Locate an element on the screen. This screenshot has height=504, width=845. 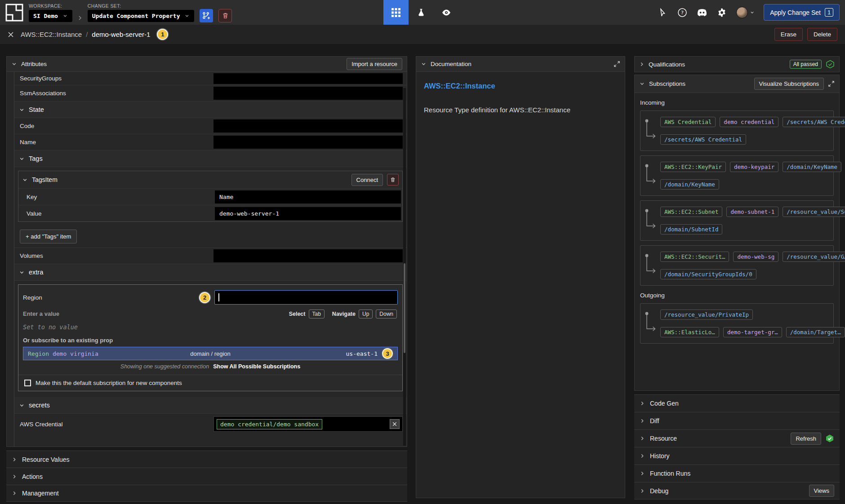
subscription-card: AWS::EC2::Subnet demo-subnet-1 /resource… is located at coordinates (737, 221).